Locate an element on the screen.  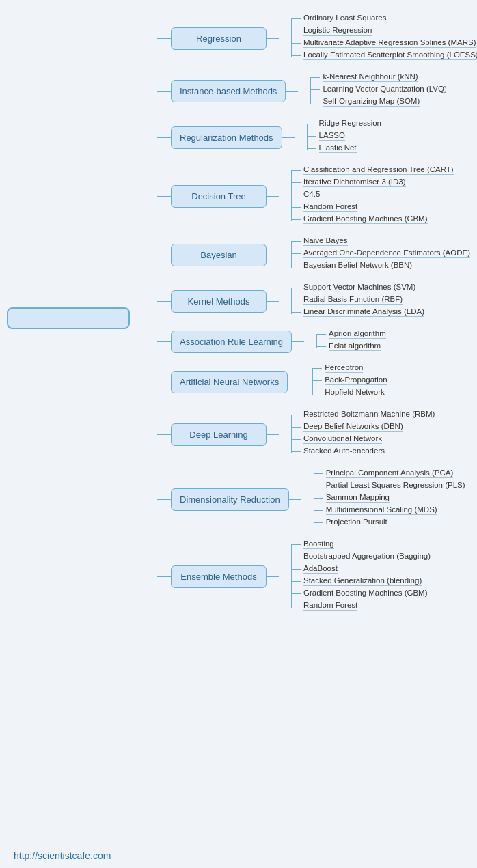
list-item: Sammon Mapping is located at coordinates (390, 498).